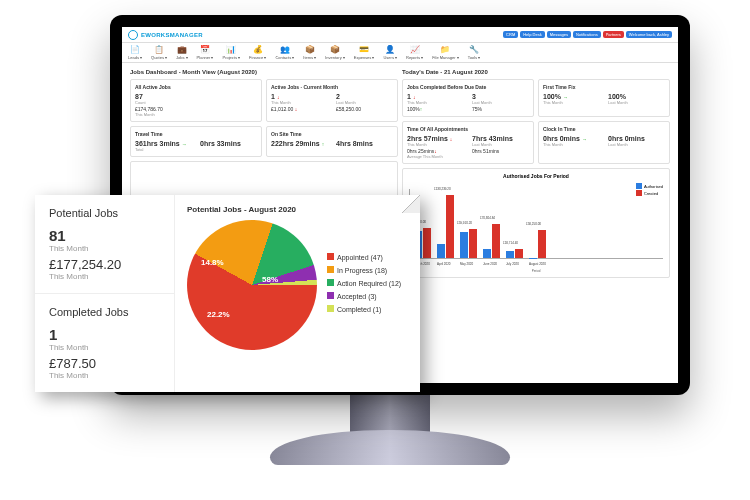 The image size is (750, 500). What do you see at coordinates (534, 224) in the screenshot?
I see `bar-label: £58,250.00` at bounding box center [534, 224].